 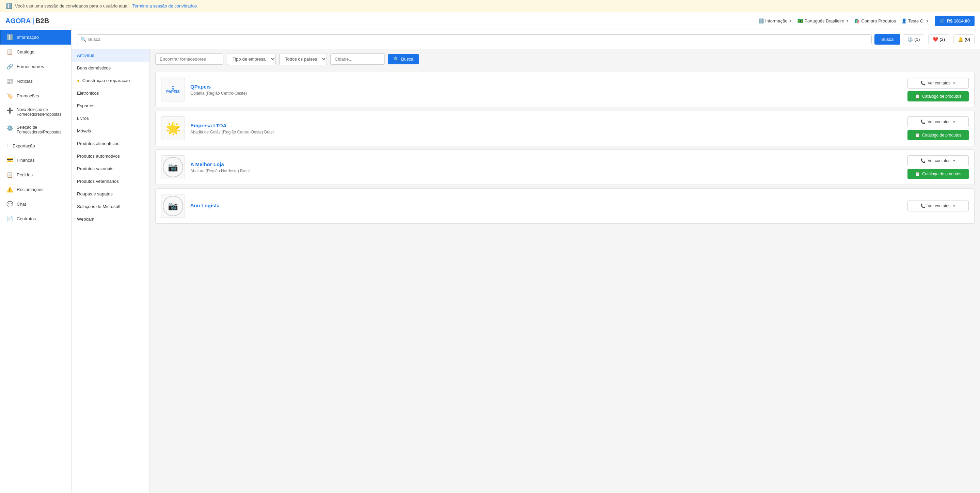 What do you see at coordinates (303, 59) in the screenshot?
I see `country-select: Todos os países` at bounding box center [303, 59].